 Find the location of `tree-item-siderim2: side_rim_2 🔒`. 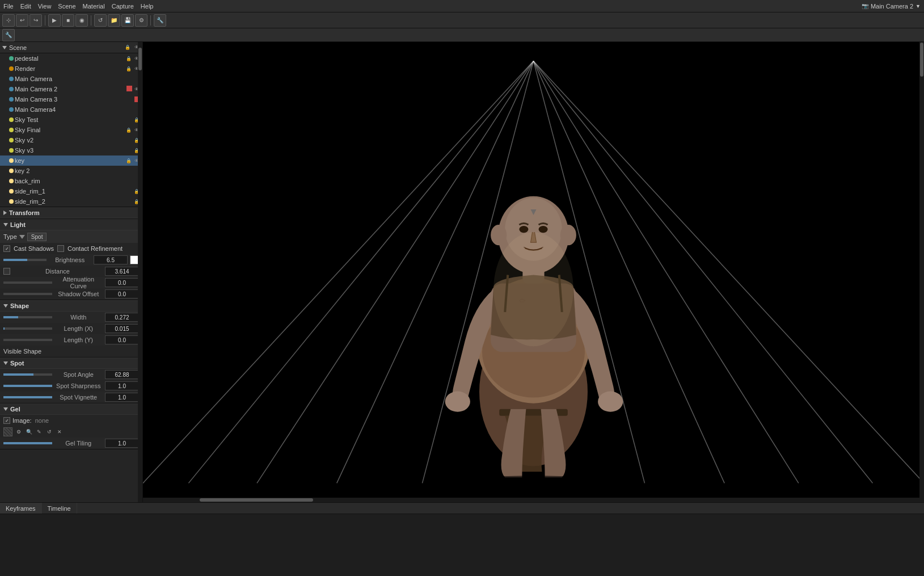

tree-item-siderim2: side_rim_2 🔒 is located at coordinates (71, 201).